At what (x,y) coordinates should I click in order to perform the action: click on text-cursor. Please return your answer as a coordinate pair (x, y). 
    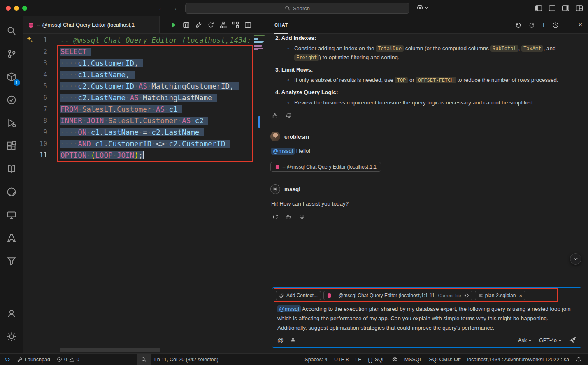
    Looking at the image, I should click on (143, 155).